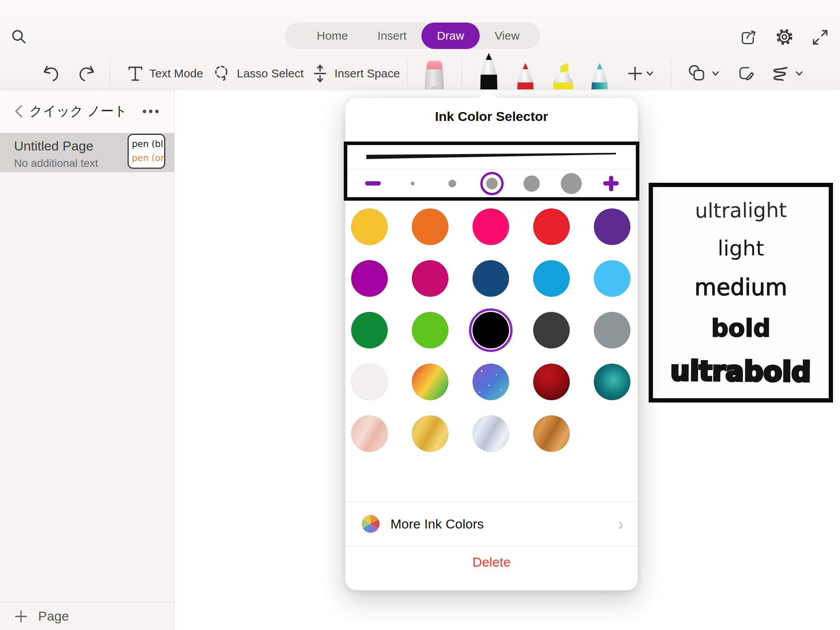 The height and width of the screenshot is (630, 840). Describe the element at coordinates (148, 144) in the screenshot. I see `thumbnail-line-1: pen (bl` at that location.